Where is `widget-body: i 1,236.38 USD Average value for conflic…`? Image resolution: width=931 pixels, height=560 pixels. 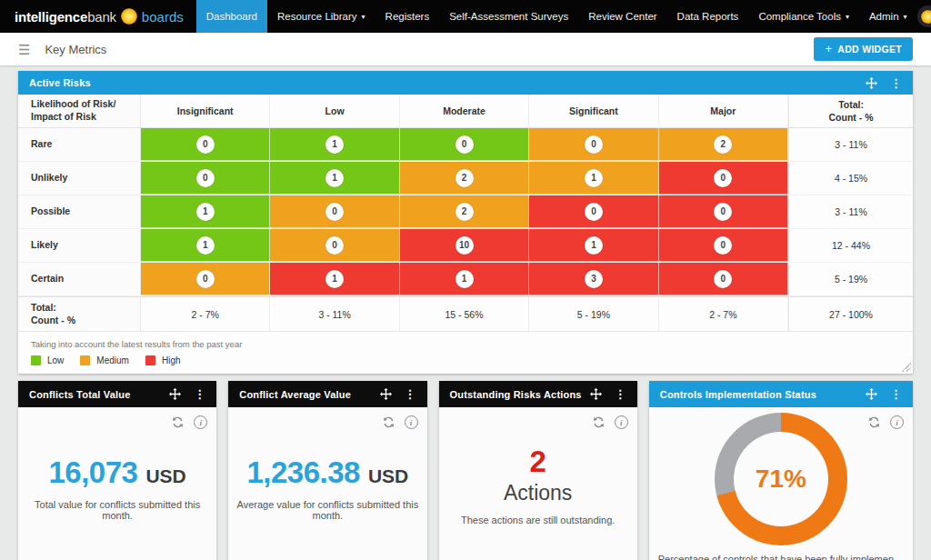
widget-body: i 1,236.38 USD Average value for conflic… is located at coordinates (327, 484).